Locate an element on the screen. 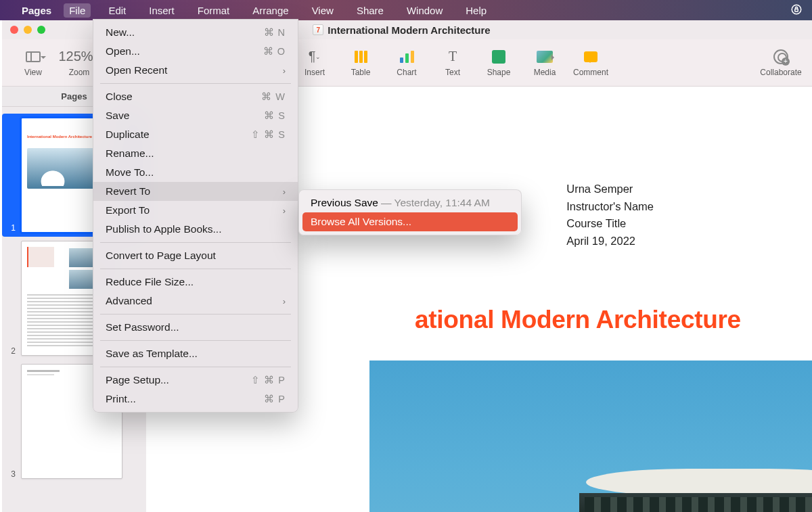  lock-icon is located at coordinates (796, 11).